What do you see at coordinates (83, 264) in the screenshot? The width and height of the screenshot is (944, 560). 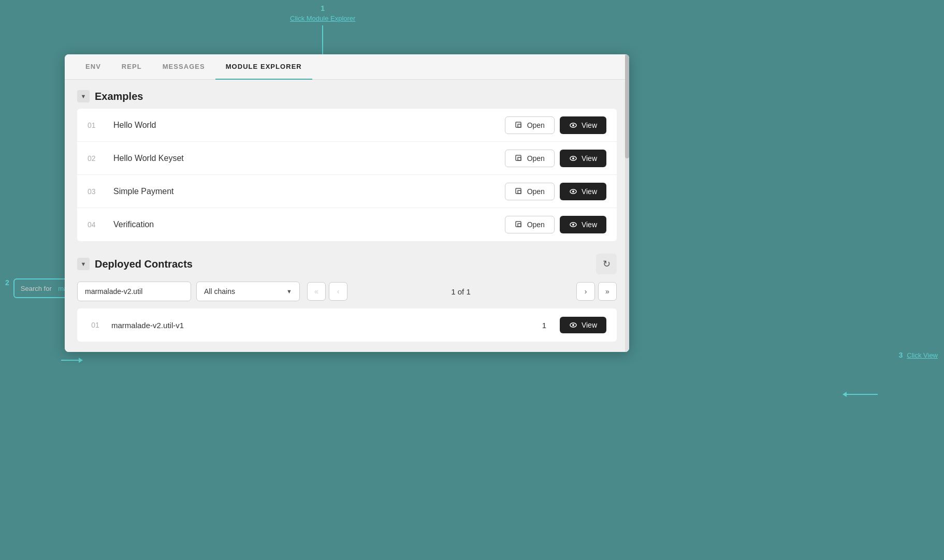 I see `deployed-toggle: ▼` at bounding box center [83, 264].